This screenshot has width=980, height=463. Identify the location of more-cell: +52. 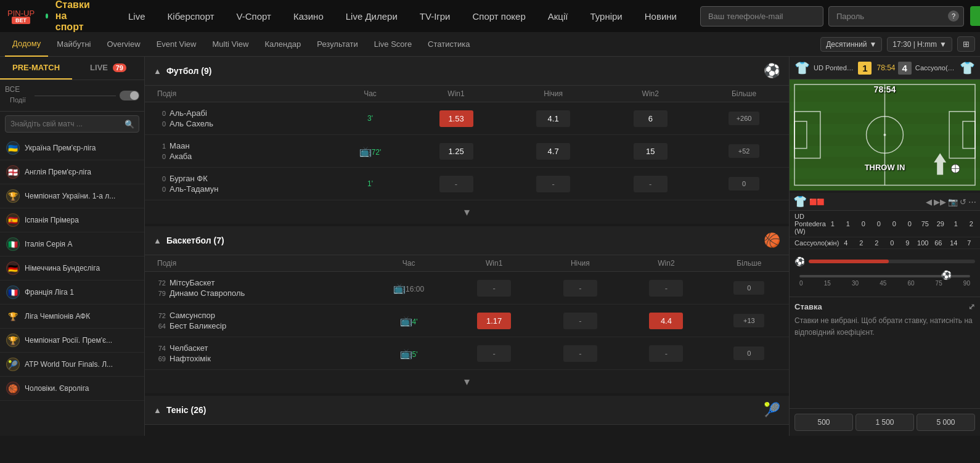
(744, 152).